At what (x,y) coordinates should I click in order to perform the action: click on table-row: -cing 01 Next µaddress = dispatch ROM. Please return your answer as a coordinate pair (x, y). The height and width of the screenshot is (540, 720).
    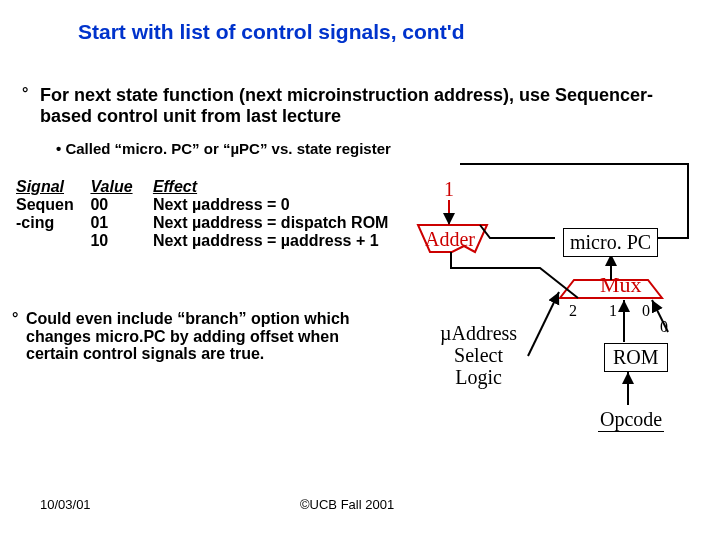
    Looking at the image, I should click on (202, 223).